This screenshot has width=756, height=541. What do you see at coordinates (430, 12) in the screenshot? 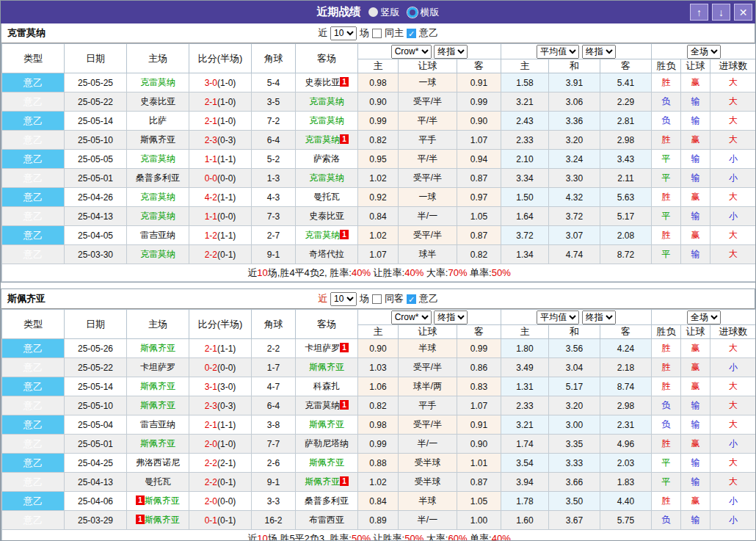
I see `layout-horizontal-label: 横版` at bounding box center [430, 12].